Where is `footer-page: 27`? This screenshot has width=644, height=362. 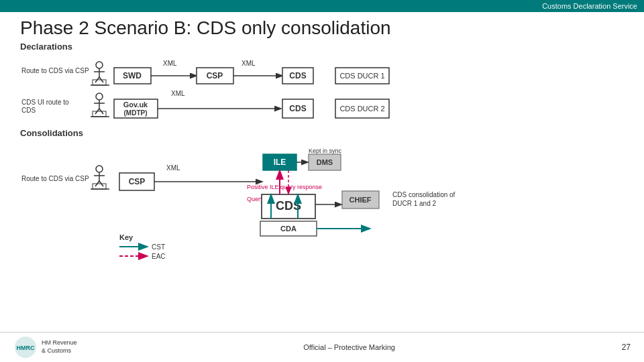
footer-page: 27 is located at coordinates (627, 347).